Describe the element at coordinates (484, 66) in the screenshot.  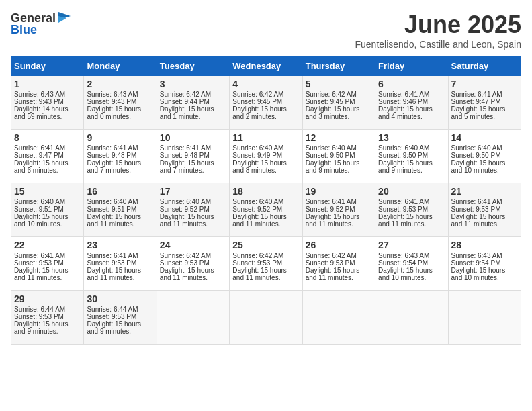
I see `header-day-saturday: Saturday` at that location.